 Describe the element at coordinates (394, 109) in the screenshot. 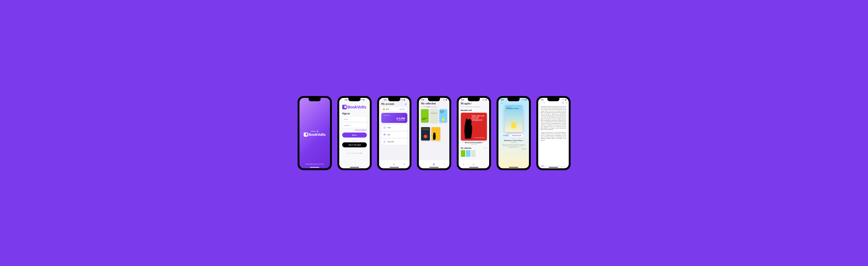

I see `user-row: andrii 0x8852bIcf...` at that location.